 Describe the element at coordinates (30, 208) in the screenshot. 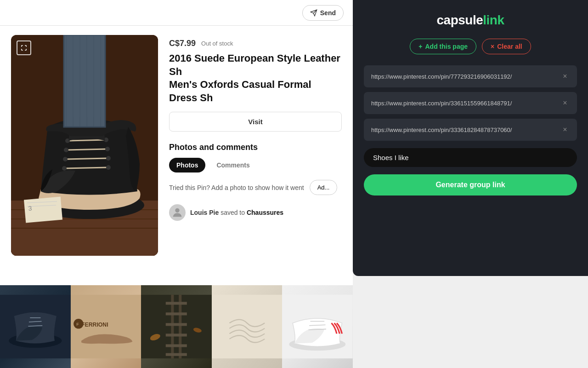

I see `svg-text: 3` at that location.